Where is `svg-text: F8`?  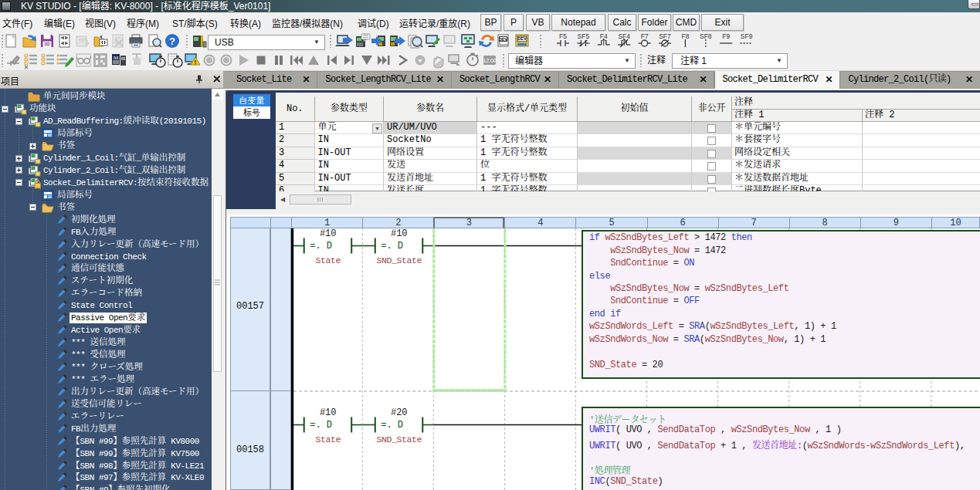 svg-text: F8 is located at coordinates (685, 36).